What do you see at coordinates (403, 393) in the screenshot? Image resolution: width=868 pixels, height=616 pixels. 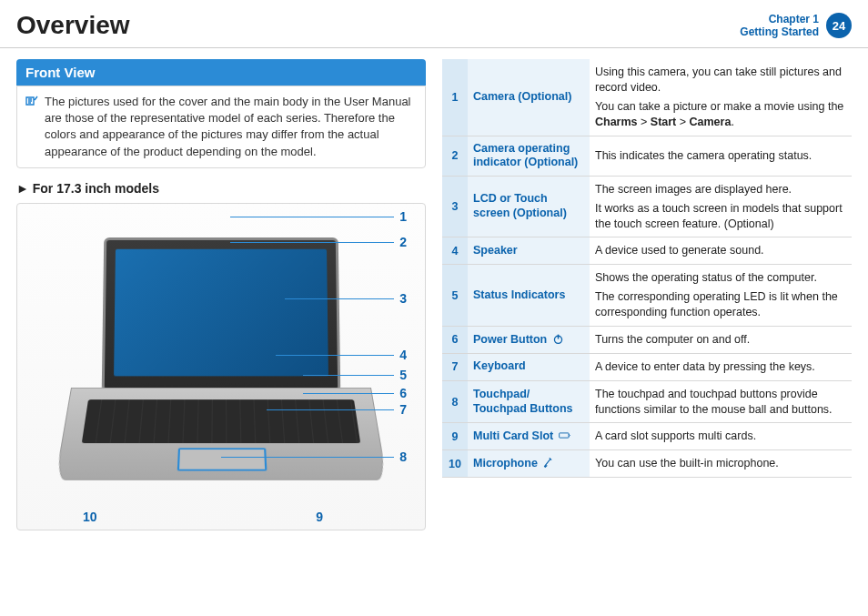 I see `callout-6: 6` at bounding box center [403, 393].